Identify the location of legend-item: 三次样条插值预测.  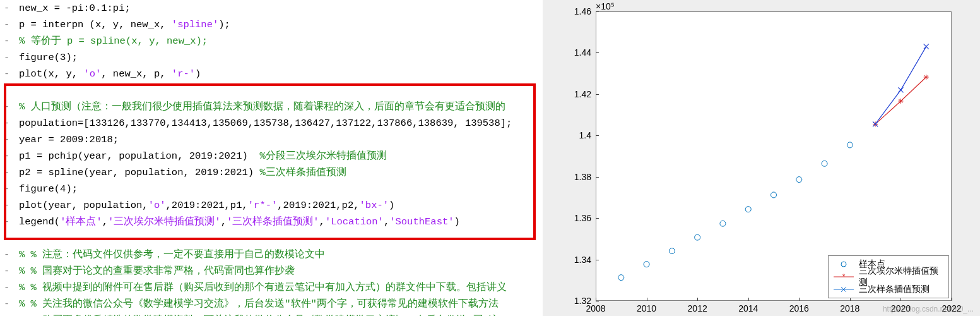
(888, 289).